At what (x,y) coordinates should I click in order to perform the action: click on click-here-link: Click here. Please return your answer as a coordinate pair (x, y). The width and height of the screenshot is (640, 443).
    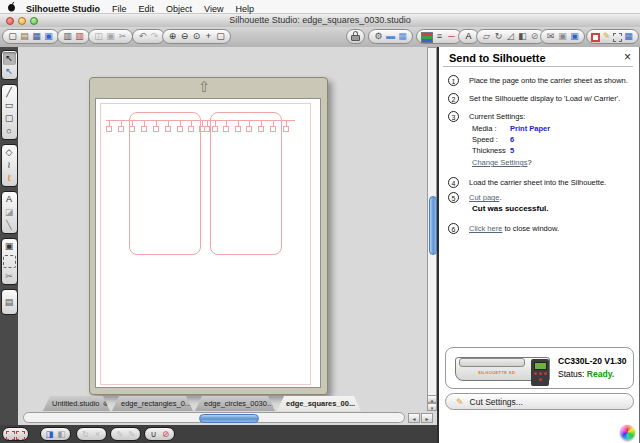
    Looking at the image, I should click on (486, 228).